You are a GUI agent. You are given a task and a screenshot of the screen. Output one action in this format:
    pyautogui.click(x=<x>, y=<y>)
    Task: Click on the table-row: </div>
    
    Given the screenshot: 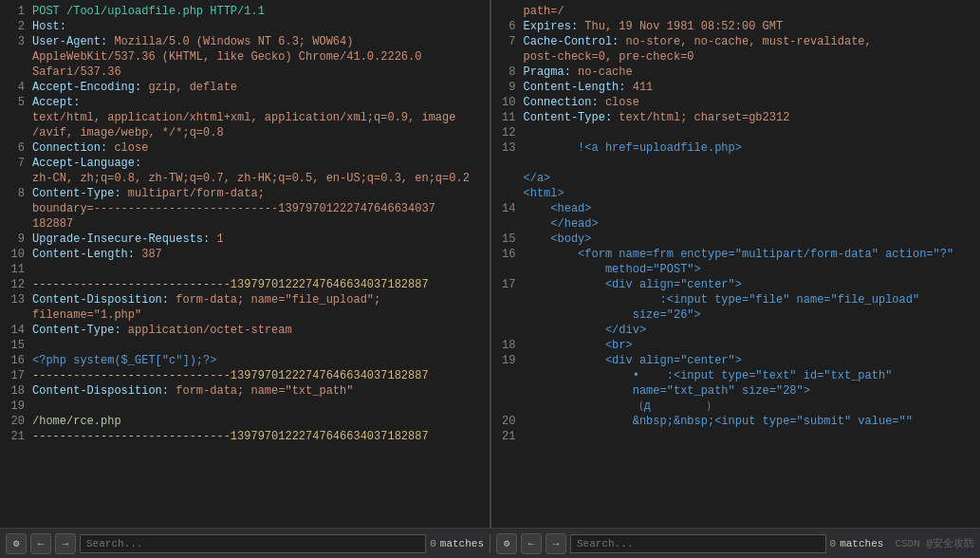 What is the action you would take?
    pyautogui.click(x=736, y=330)
    